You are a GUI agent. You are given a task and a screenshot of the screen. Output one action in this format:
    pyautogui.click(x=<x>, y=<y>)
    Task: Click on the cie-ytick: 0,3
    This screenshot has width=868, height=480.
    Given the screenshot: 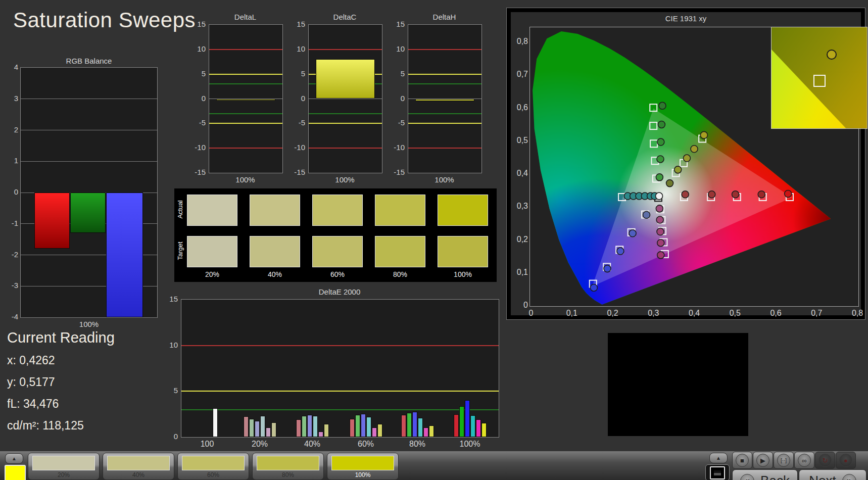 What is the action you would take?
    pyautogui.click(x=520, y=206)
    